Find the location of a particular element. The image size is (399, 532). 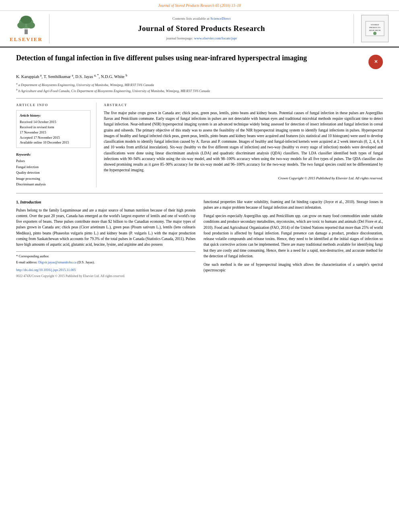

history-title: Article history: is located at coordinates (53, 116).